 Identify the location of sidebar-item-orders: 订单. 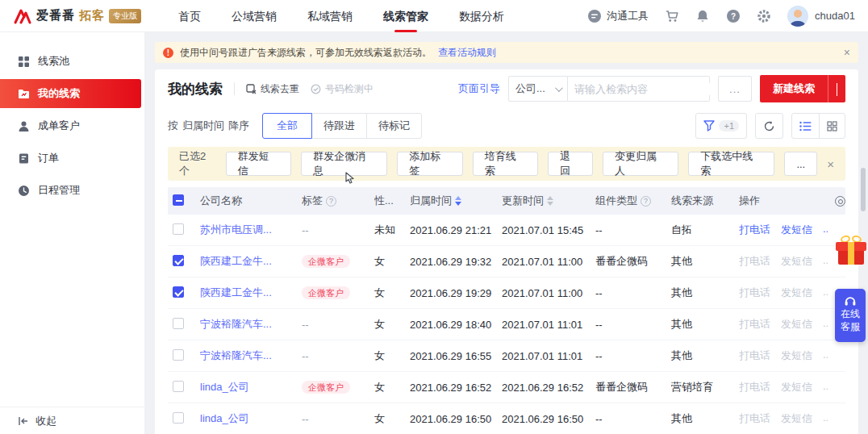
(73, 158).